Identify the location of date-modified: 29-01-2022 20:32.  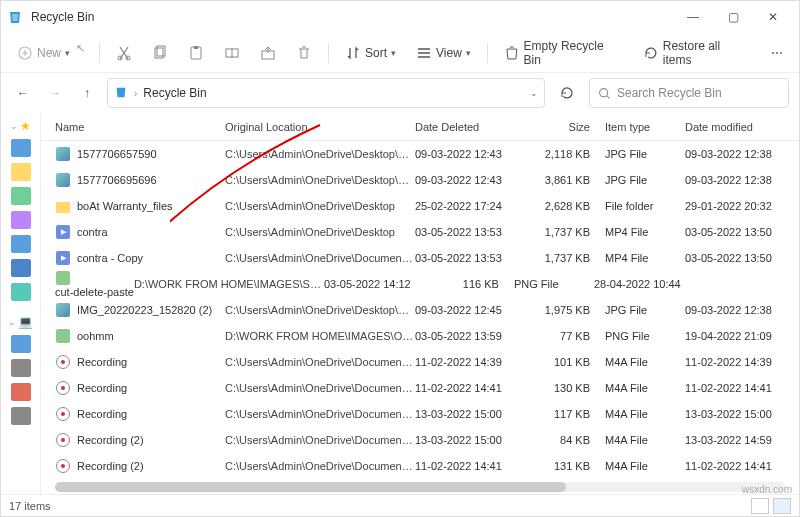
(742, 206).